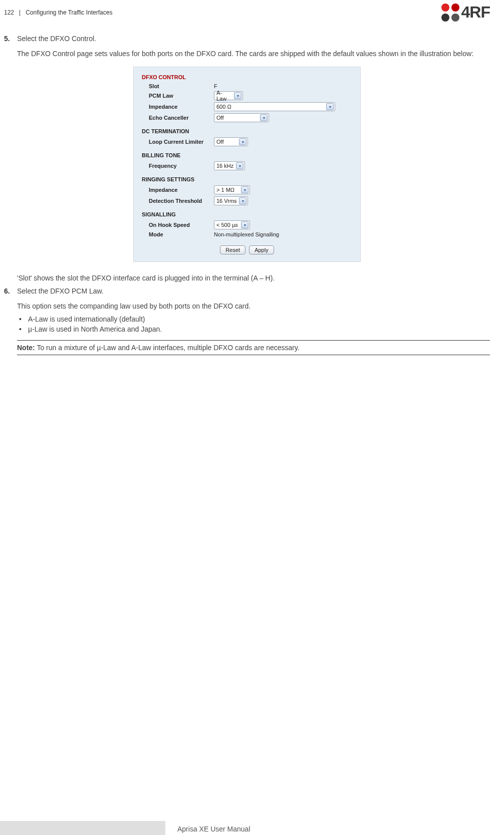  Describe the element at coordinates (228, 225) in the screenshot. I see `on-hook-speed-value: < 500 µs` at that location.